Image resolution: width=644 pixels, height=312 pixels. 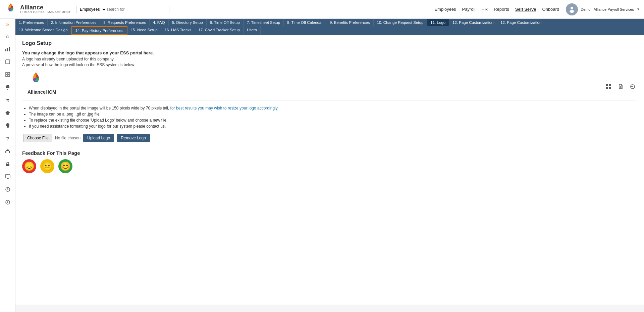 I want to click on content-actions, so click(x=621, y=87).